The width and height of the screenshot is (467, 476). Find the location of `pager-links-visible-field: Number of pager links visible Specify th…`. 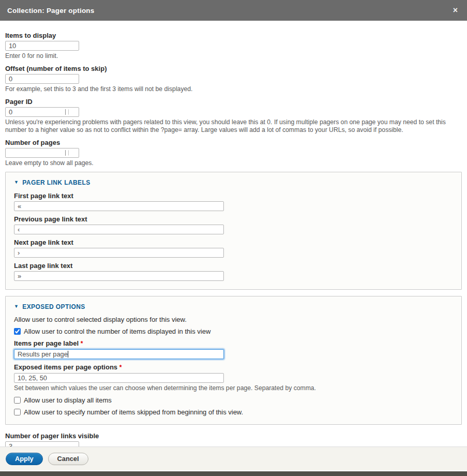

pager-links-visible-field: Number of pager links visible Specify th… is located at coordinates (234, 439).